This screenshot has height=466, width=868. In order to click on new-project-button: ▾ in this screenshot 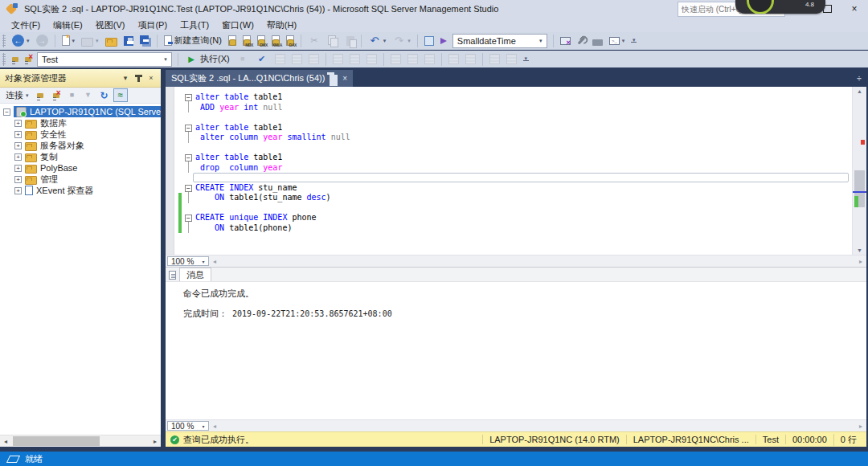, I will do `click(69, 40)`.